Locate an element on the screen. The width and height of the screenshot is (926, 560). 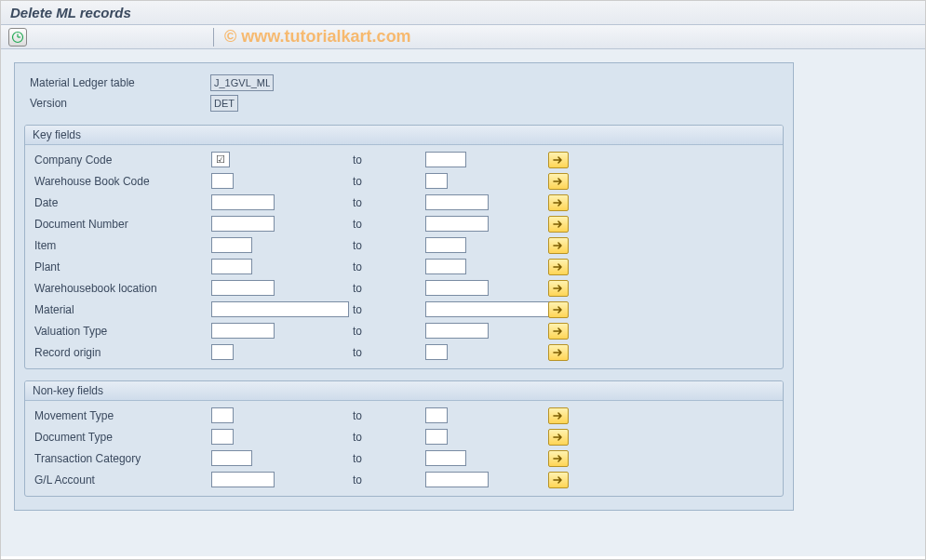
key-field-label: Document Number is located at coordinates (121, 224).